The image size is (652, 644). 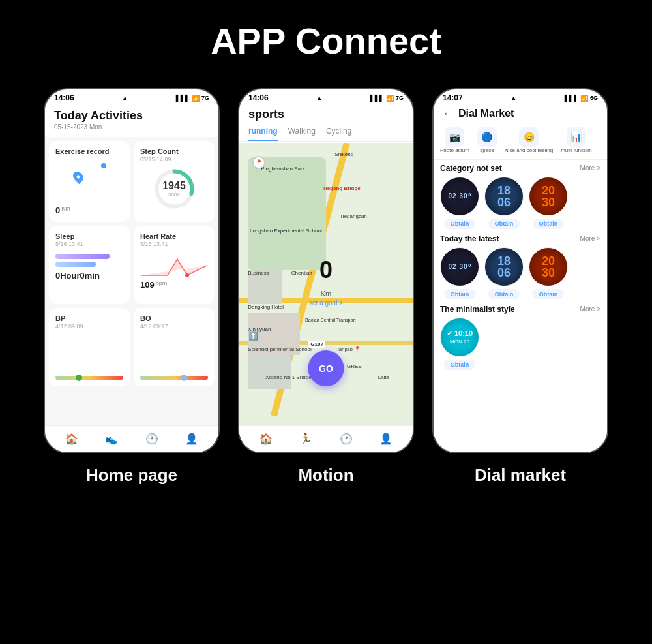 What do you see at coordinates (79, 378) in the screenshot?
I see `bp-indicator` at bounding box center [79, 378].